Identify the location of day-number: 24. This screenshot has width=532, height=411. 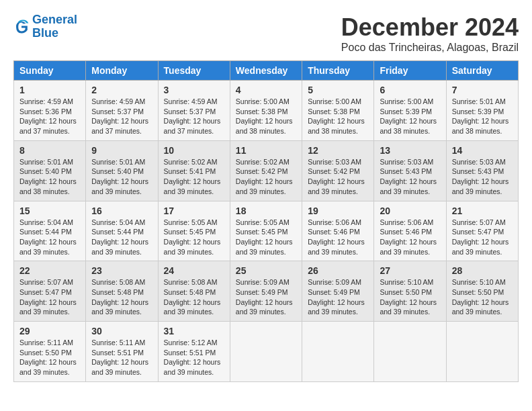
(194, 271).